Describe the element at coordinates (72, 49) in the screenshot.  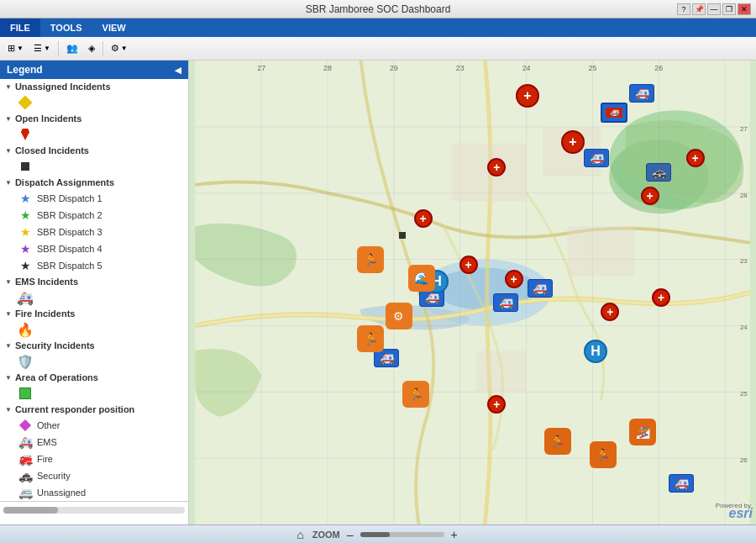
I see `users-btn: 👥` at that location.